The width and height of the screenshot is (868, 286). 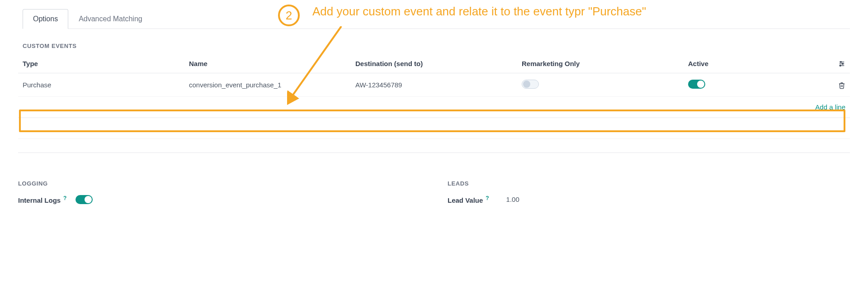 I want to click on col-settings, so click(x=833, y=63).